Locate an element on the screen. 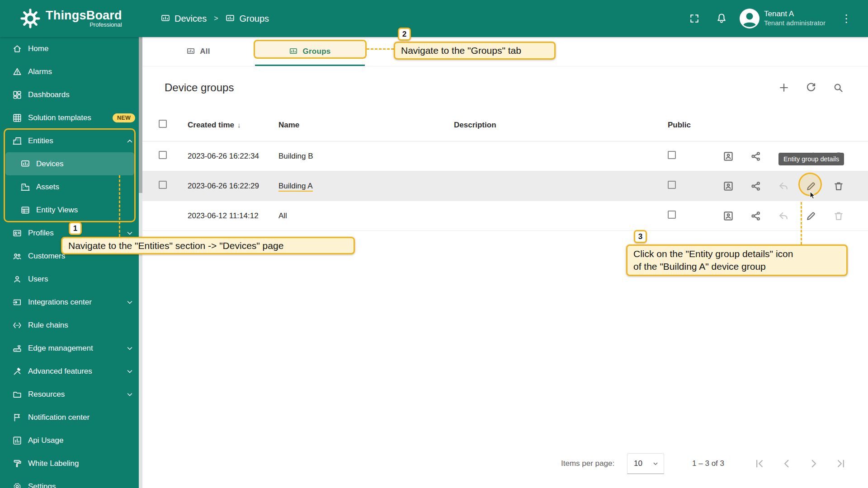  previous-page-button is located at coordinates (787, 464).